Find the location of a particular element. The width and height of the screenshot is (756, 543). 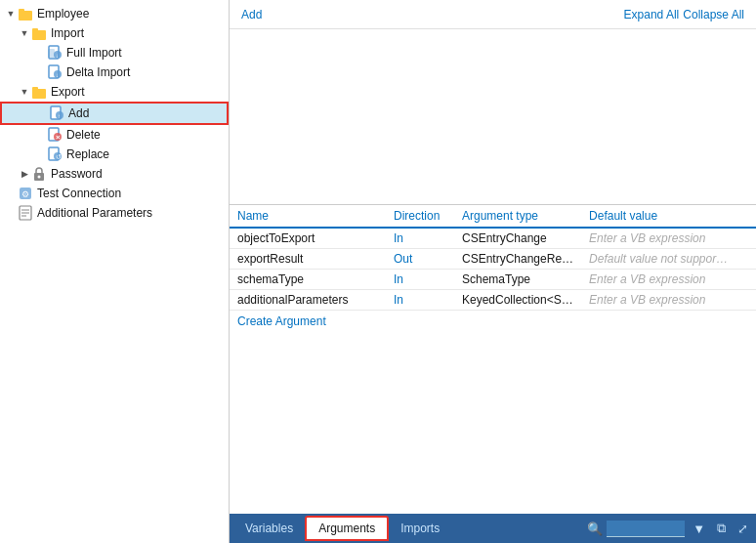

cell-type: SchemaType is located at coordinates (518, 279).